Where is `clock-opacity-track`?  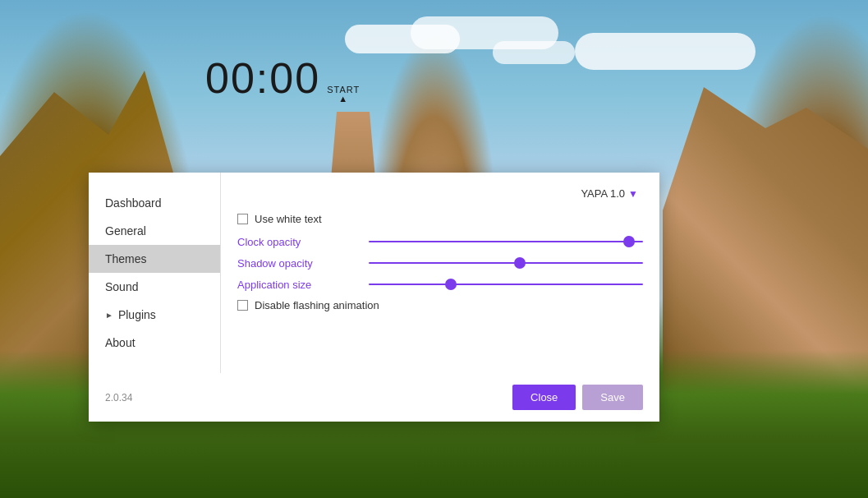
clock-opacity-track is located at coordinates (506, 242).